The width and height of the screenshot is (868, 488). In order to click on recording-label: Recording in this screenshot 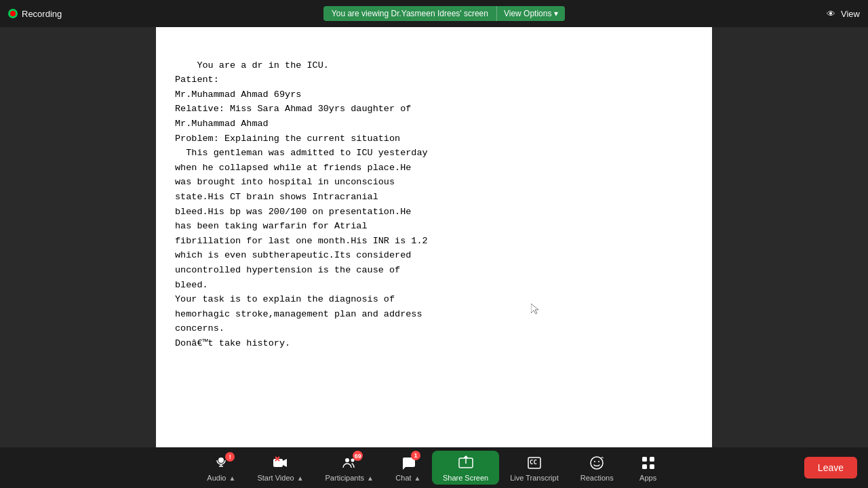, I will do `click(42, 14)`.